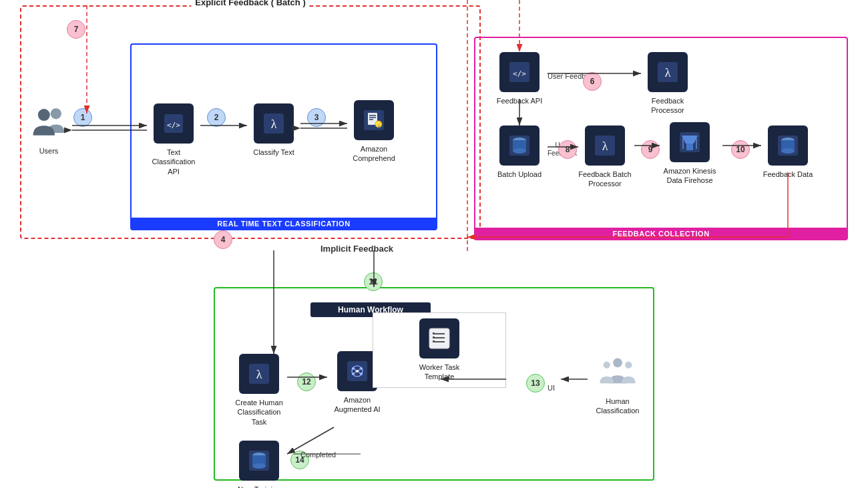 This screenshot has width=868, height=488. What do you see at coordinates (284, 224) in the screenshot?
I see `blue-box-label: REAL TIME TEXT CLASSIFICATION` at bounding box center [284, 224].